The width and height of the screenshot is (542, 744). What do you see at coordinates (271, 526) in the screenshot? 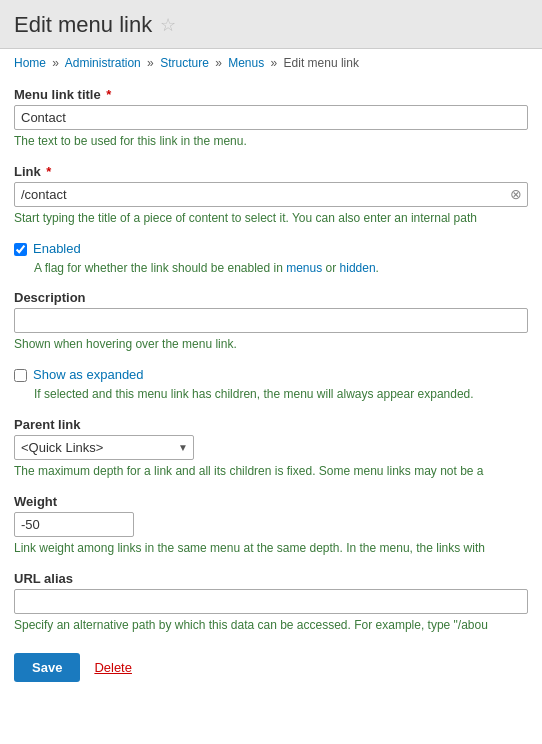
I see `weight-group: Weight Link weight among links in the sa…` at bounding box center [271, 526].